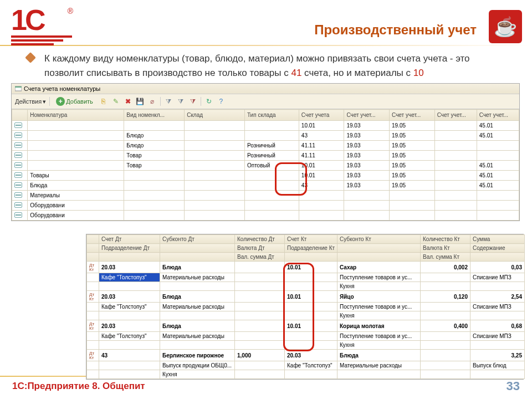  Describe the element at coordinates (306, 326) in the screenshot. I see `table-row: ДтКт20.03Блюда10.01Корица молотая0,4000,…` at that location.